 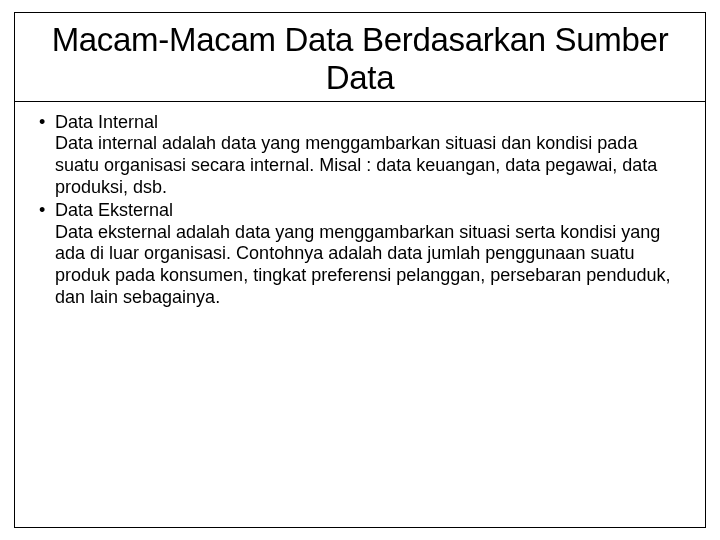 I want to click on slide-title: Macam-Macam Data Berdasarkan Sumber Data, so click(x=360, y=59).